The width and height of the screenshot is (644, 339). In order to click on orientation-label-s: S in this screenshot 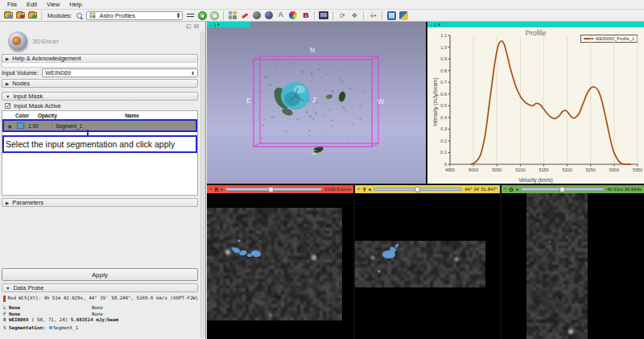, I will do `click(314, 152)`.